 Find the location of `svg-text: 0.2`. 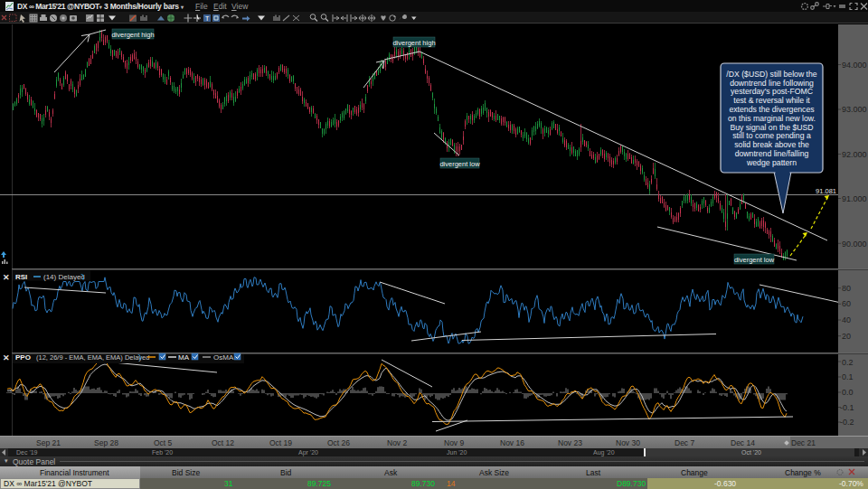

svg-text: 0.2 is located at coordinates (848, 362).